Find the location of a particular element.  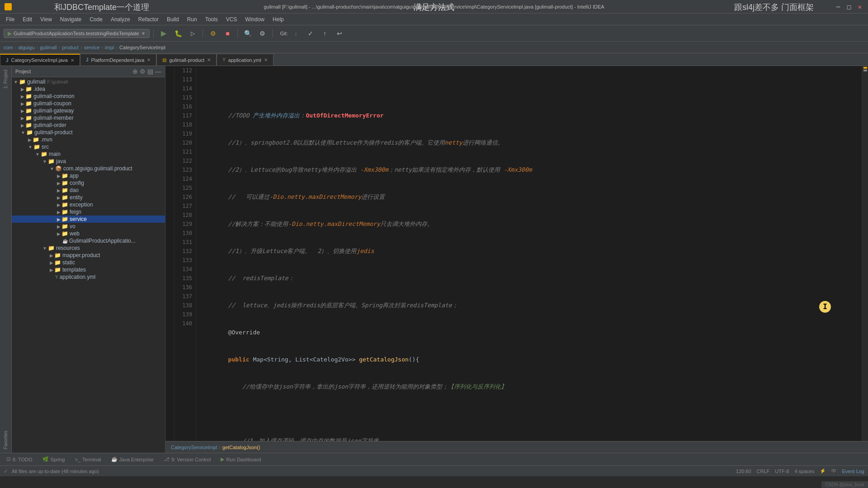

run-button: ▶ is located at coordinates (164, 33).